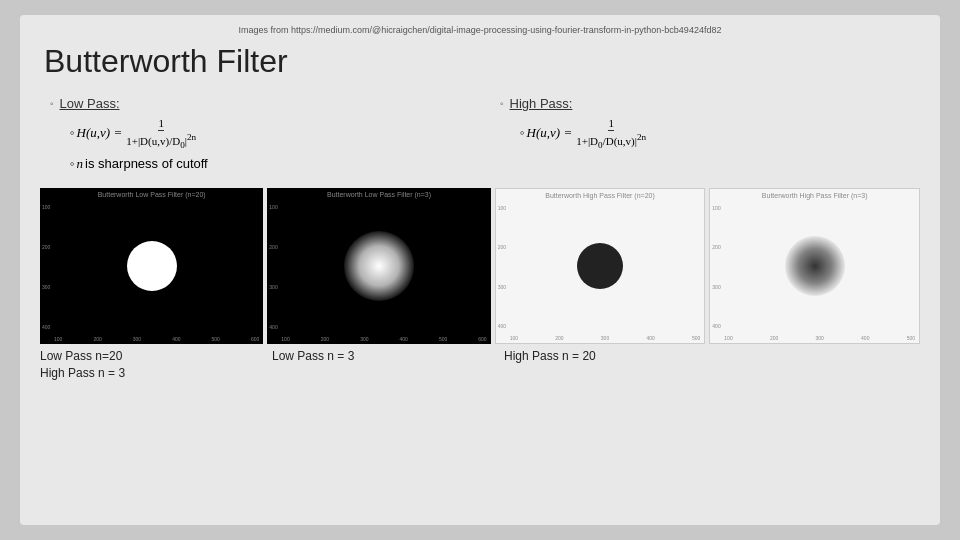 The image size is (960, 540). Describe the element at coordinates (480, 137) in the screenshot. I see `formulas-row: ◦ Low Pass: ◦ H(u,v) = 1 1+|D(u,v)/D0|2n…` at that location.